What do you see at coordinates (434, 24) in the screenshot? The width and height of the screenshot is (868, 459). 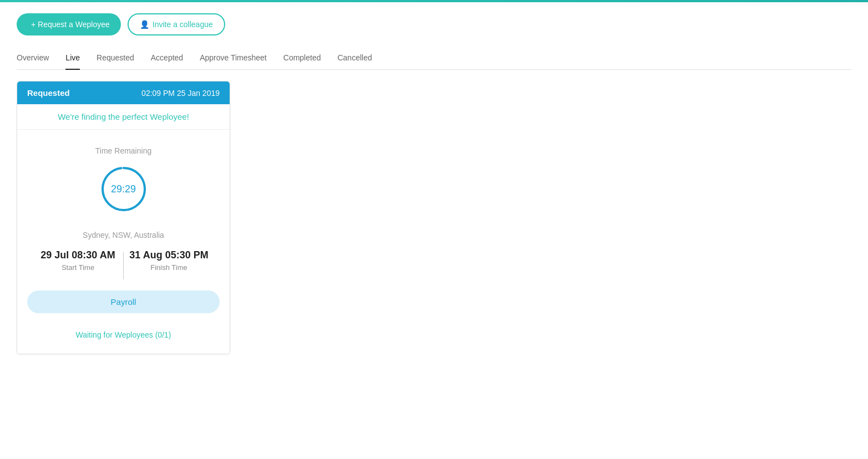 I see `action-buttons-row: + Request a Weployee 👤 Invite a colleagu…` at bounding box center [434, 24].